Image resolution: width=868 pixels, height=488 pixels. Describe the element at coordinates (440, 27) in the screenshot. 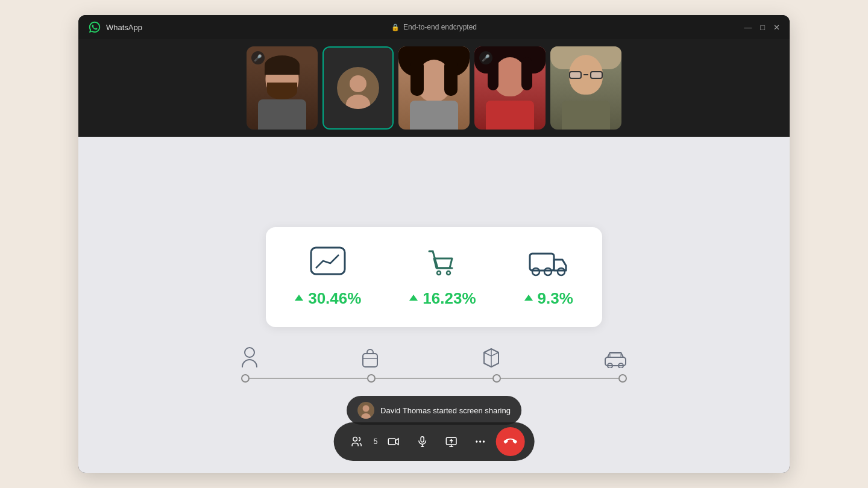

I see `encryption-label: End-to-end endcrypted` at that location.